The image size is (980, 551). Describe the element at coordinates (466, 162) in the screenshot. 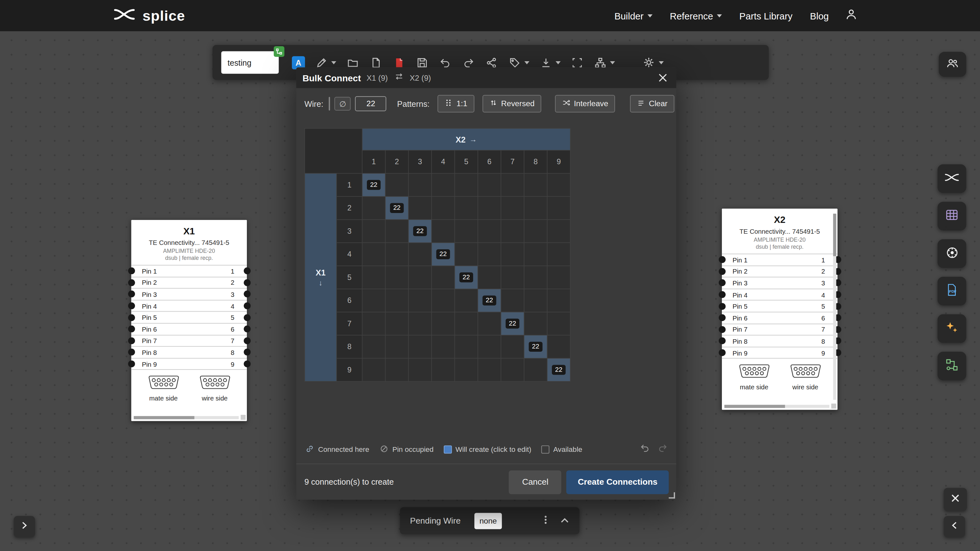

I see `matrix-col-number: 5` at that location.